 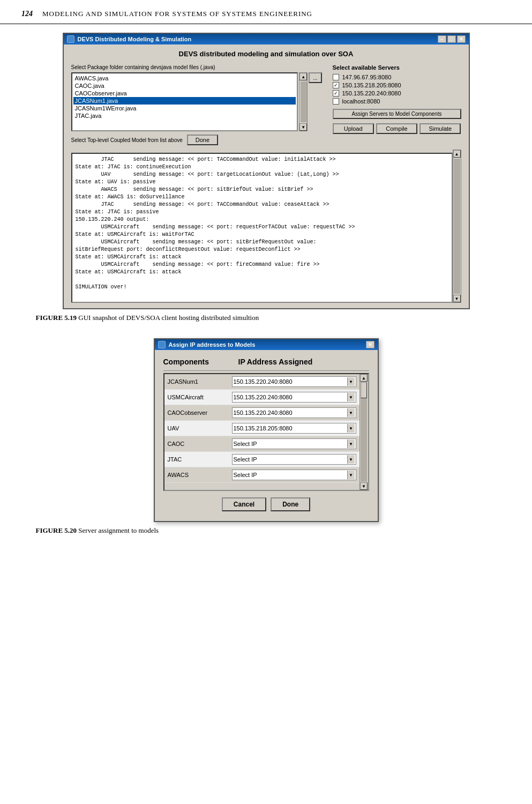 What do you see at coordinates (262, 460) in the screenshot?
I see `ip-row-5: JTAC Select IP ▼` at bounding box center [262, 460].